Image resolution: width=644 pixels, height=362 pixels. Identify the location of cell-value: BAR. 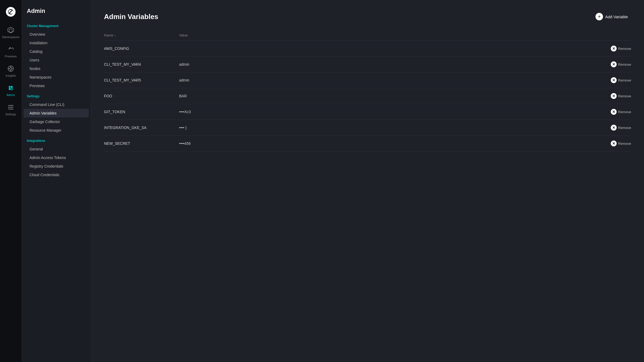
(384, 96).